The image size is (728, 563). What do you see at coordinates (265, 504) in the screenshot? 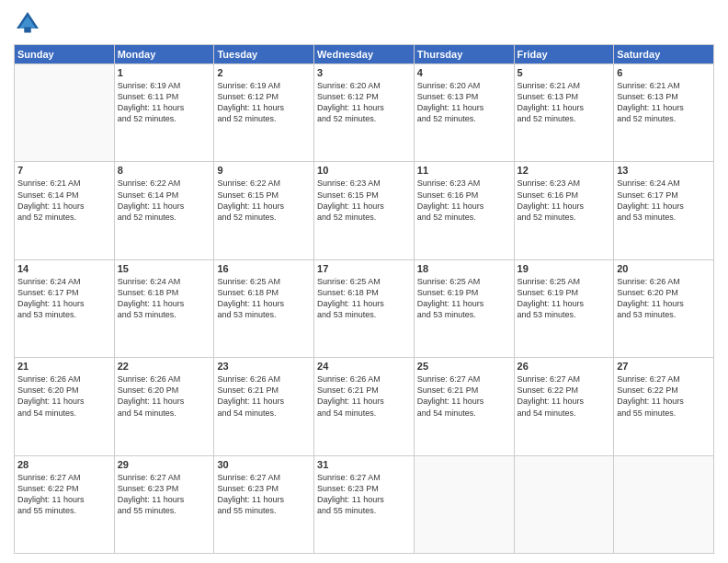
I see `calendar-cell: 30Sunrise: 6:27 AM Sunset: 6:23 PM Dayli…` at bounding box center [265, 504].